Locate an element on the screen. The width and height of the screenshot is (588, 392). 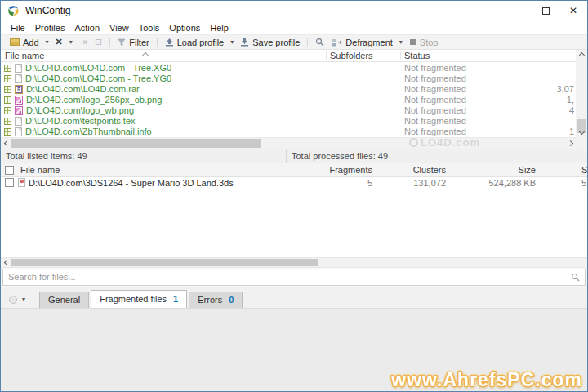
file-row: D:\LO4D.com\LO4D.com - Tree.XG0Not fragm… is located at coordinates (288, 69).